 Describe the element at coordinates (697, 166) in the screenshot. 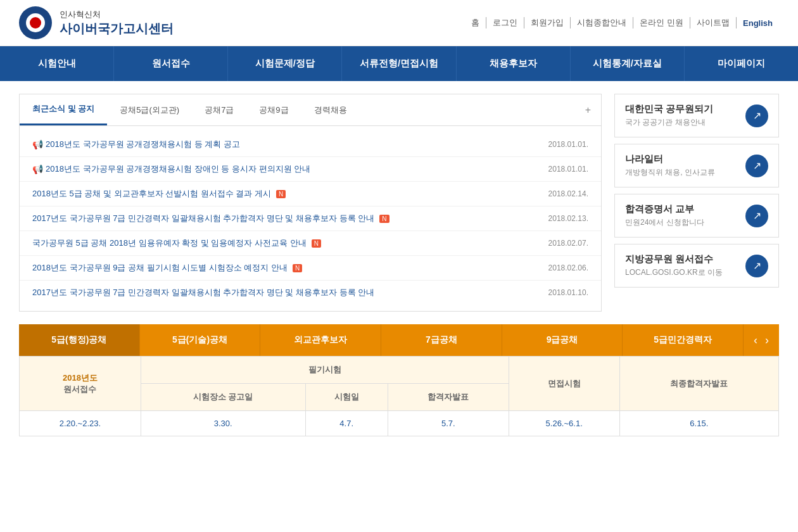

I see `quick-link-item: 나라일터 개방형직위 채용, 인사교류 ↗` at that location.